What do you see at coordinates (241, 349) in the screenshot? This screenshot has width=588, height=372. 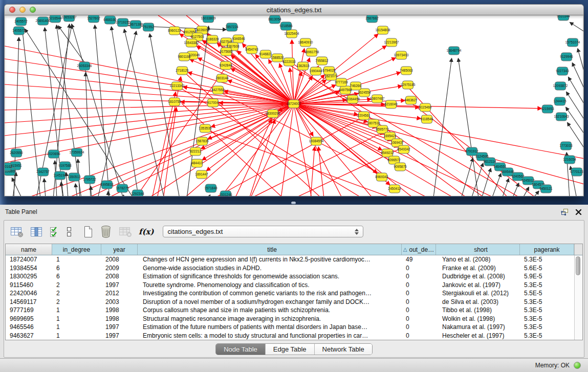 I see `tab-node-table: Node Table` at bounding box center [241, 349].